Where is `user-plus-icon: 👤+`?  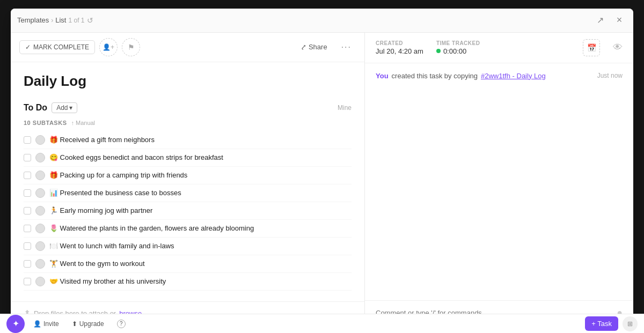
user-plus-icon: 👤+ is located at coordinates (108, 47).